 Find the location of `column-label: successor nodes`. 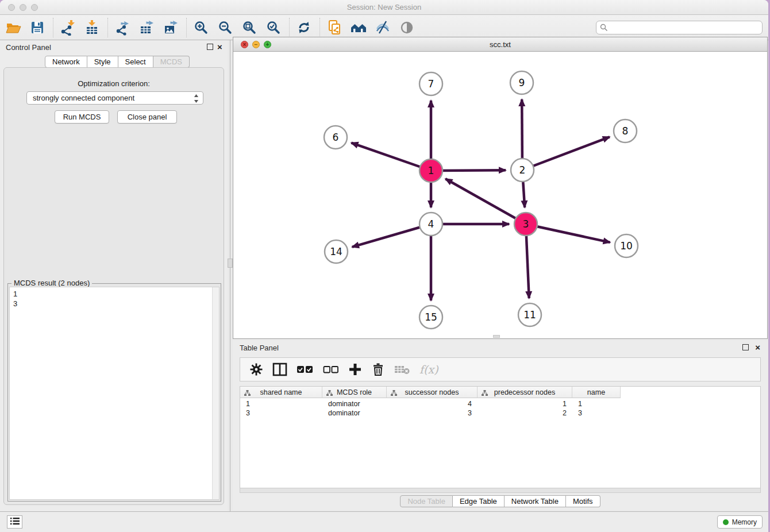

column-label: successor nodes is located at coordinates (432, 392).